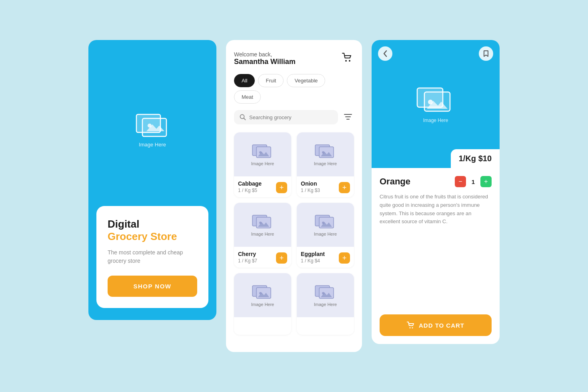  Describe the element at coordinates (326, 304) in the screenshot. I see `product-card-empty2: Image Here` at that location.